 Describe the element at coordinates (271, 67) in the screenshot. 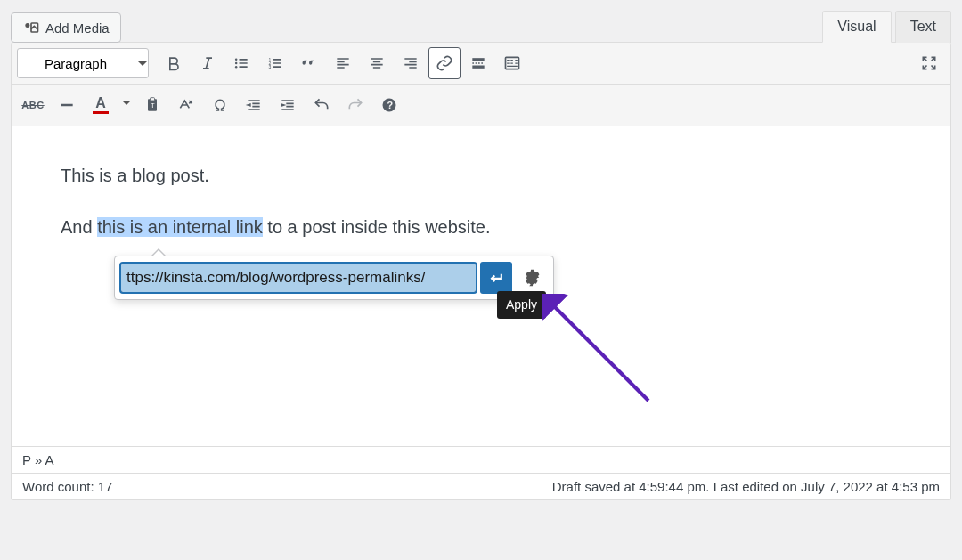

I see `svg-text: 3` at that location.